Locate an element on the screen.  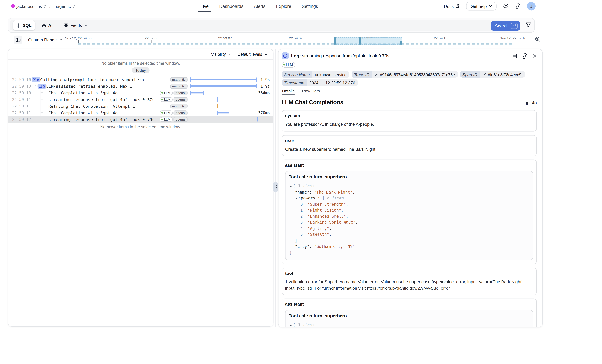
json-line: "powers": [ 6 items is located at coordinates (409, 198).